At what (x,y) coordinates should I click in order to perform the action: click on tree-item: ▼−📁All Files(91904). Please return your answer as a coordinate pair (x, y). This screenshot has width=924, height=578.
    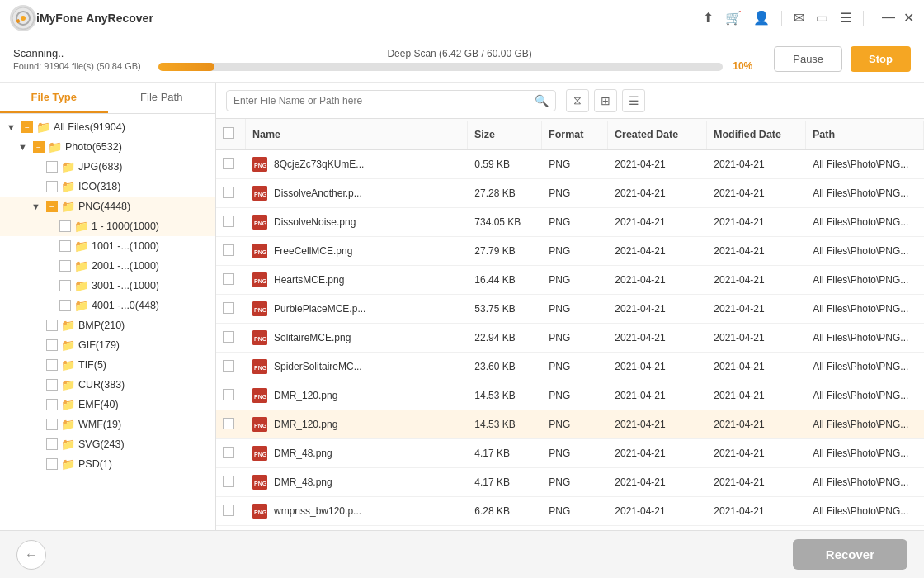
    Looking at the image, I should click on (107, 127).